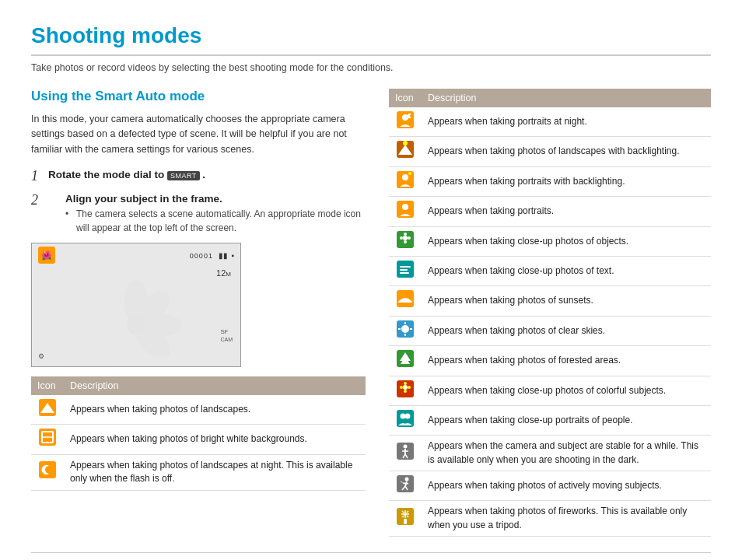 This screenshot has width=742, height=560. I want to click on right-desc-cell: Appears when taking photos of fireworks.…, so click(566, 519).